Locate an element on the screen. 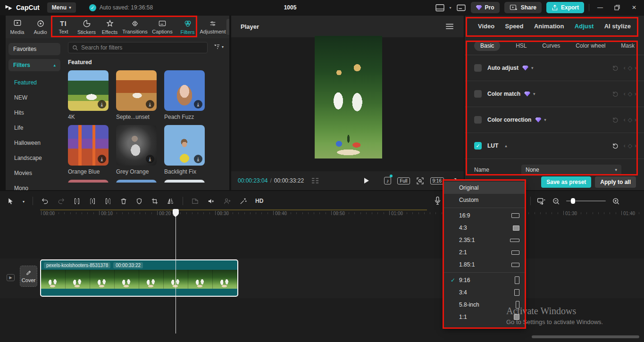  restore-button is located at coordinates (617, 8).